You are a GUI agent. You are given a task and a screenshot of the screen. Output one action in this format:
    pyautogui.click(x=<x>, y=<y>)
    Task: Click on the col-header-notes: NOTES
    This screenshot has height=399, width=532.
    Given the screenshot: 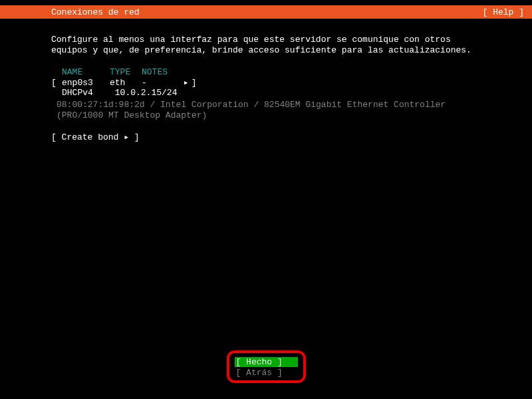 What is the action you would take?
    pyautogui.click(x=154, y=72)
    